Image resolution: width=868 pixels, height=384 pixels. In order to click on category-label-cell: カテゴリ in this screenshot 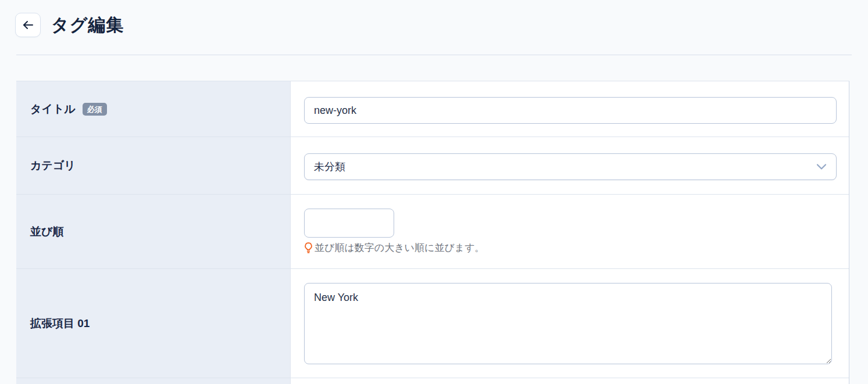, I will do `click(153, 166)`.